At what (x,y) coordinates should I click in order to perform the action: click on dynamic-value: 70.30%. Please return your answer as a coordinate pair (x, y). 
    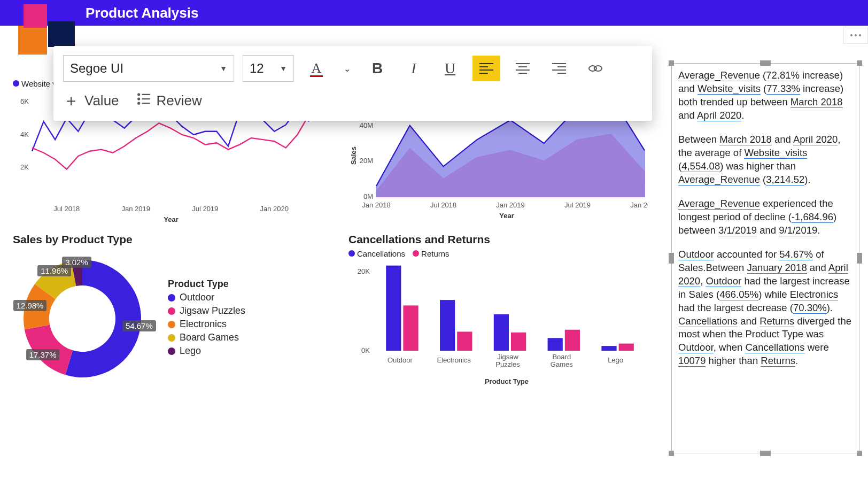
    Looking at the image, I should click on (810, 308).